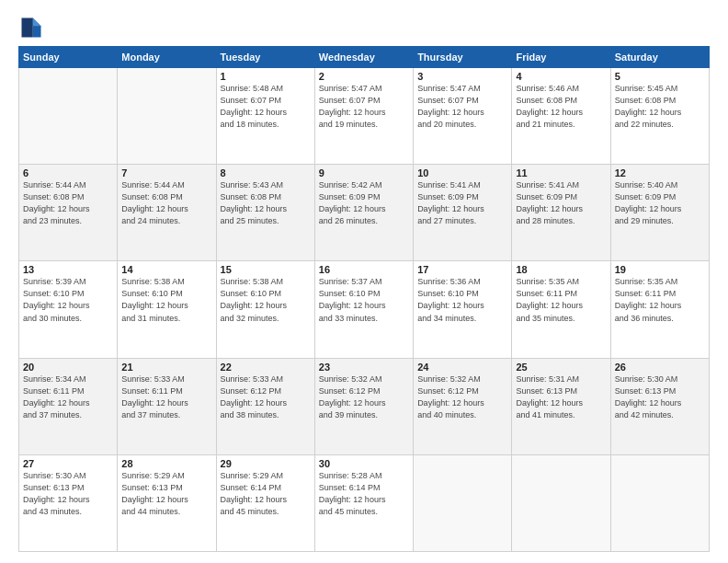  What do you see at coordinates (68, 502) in the screenshot?
I see `calendar-cell: 27Sunrise: 5:30 AM Sunset: 6:13 PM Dayli…` at bounding box center [68, 502].